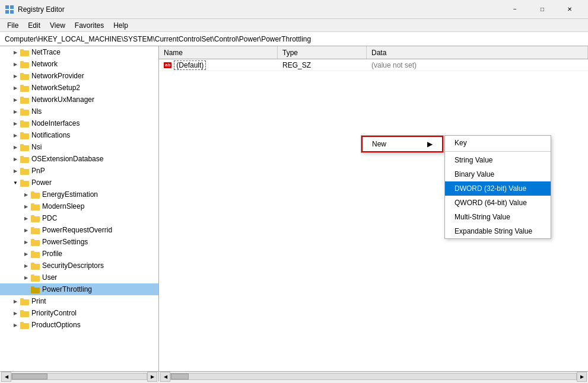  Describe the element at coordinates (56, 123) in the screenshot. I see `tree-label-nodeinterfaces: NodeInterfaces` at that location.